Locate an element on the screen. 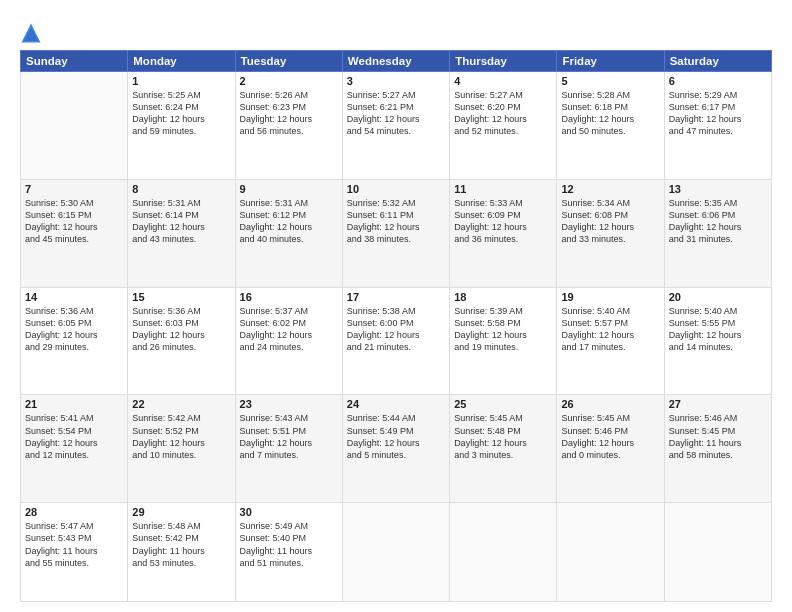 Image resolution: width=792 pixels, height=612 pixels. day-number: 9 is located at coordinates (289, 189).